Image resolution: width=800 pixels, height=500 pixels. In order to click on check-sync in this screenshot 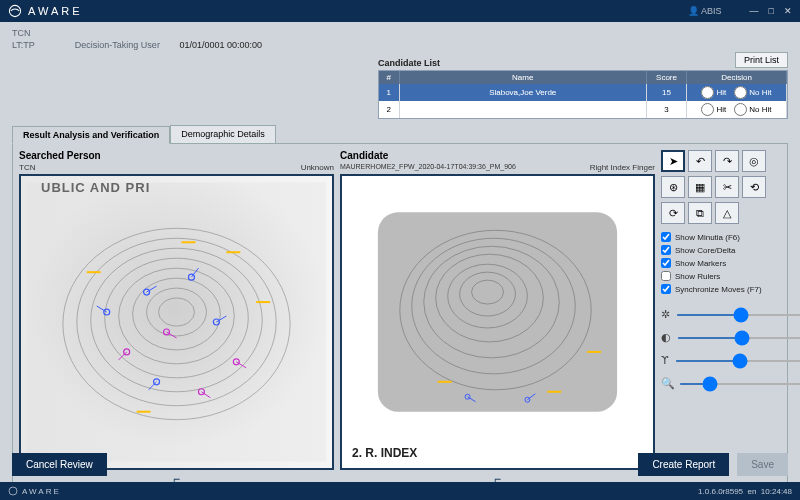, I will do `click(666, 289)`.